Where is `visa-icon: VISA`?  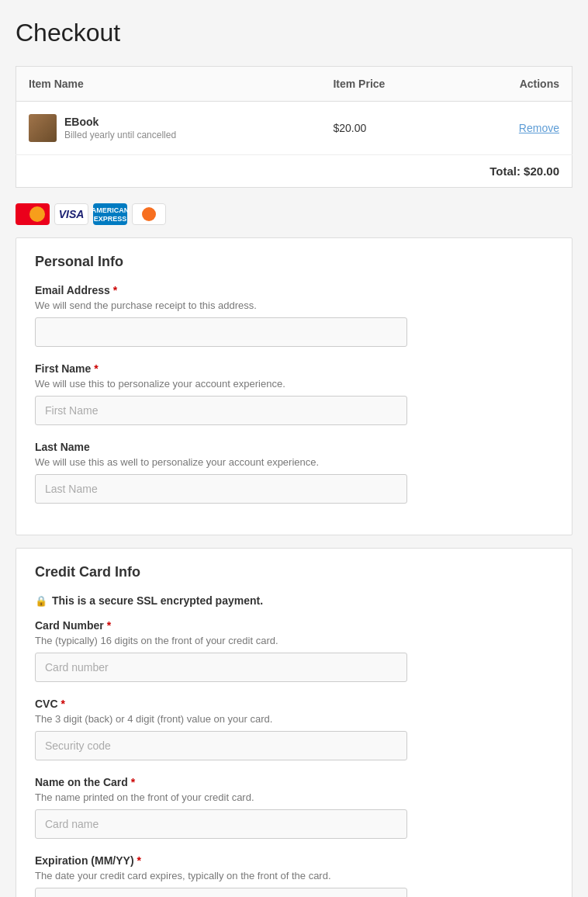
visa-icon: VISA is located at coordinates (71, 214).